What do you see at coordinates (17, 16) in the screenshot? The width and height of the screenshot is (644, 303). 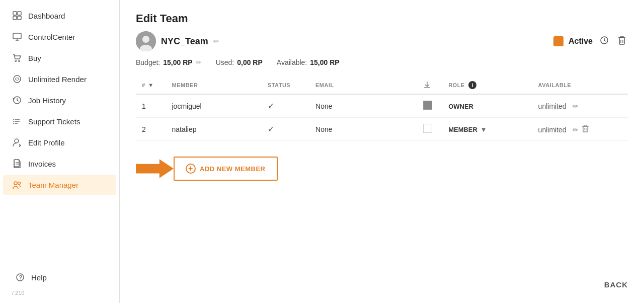 I see `grid-icon` at bounding box center [17, 16].